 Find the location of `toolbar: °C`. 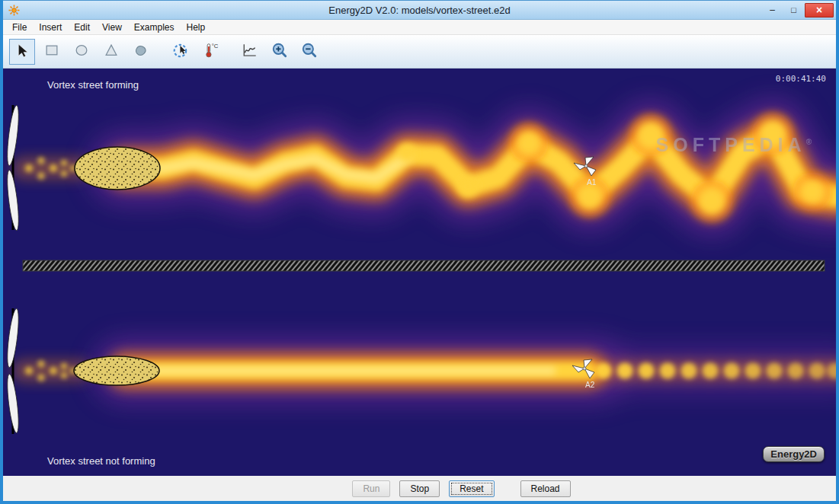

toolbar: °C is located at coordinates (419, 52).